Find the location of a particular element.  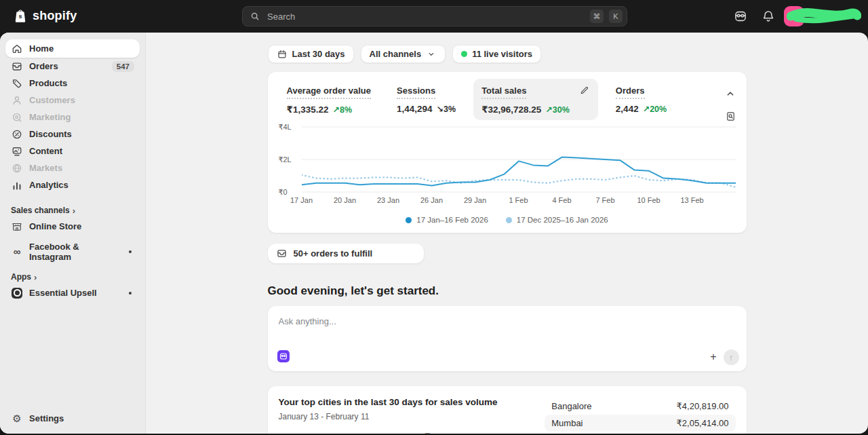

sidebar-item-label: Marketing is located at coordinates (50, 117).